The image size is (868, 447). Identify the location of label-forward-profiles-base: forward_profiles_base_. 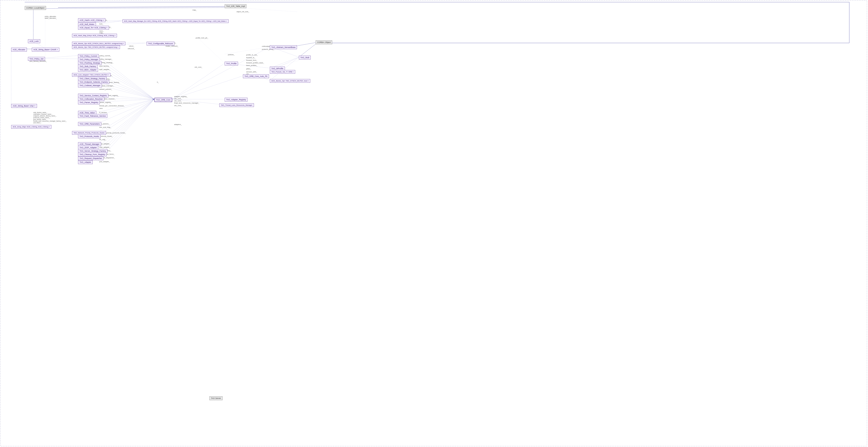
(255, 63).